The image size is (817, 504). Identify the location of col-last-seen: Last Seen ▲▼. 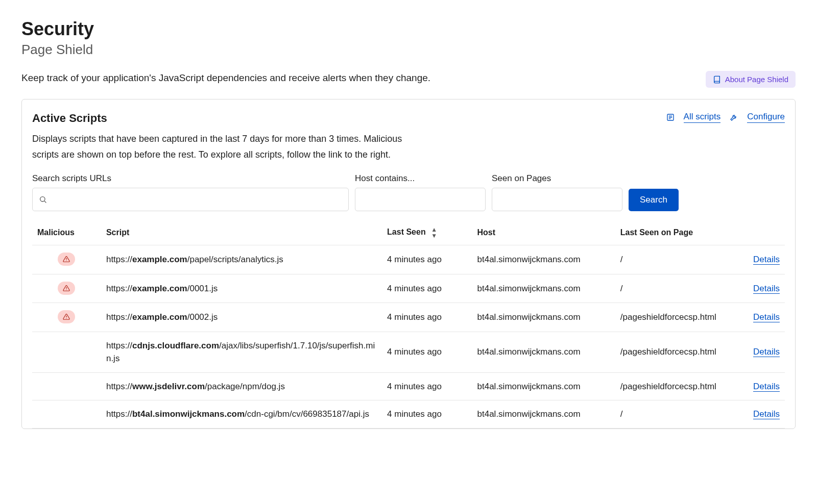
(427, 233).